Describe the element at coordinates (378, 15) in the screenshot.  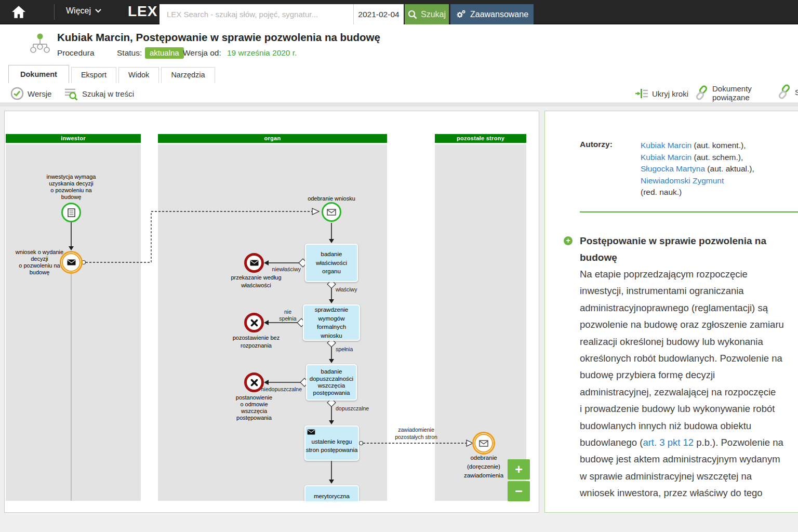
I see `date-field: 2021-02-04` at that location.